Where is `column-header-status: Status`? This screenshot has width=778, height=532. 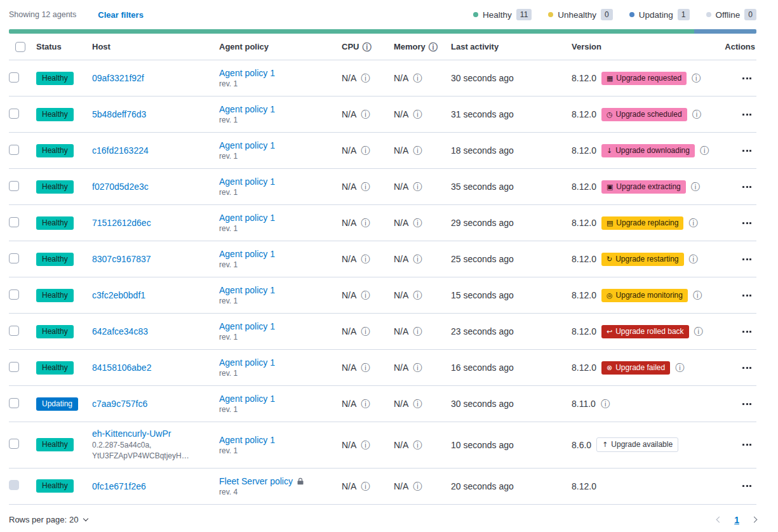
column-header-status: Status is located at coordinates (64, 47).